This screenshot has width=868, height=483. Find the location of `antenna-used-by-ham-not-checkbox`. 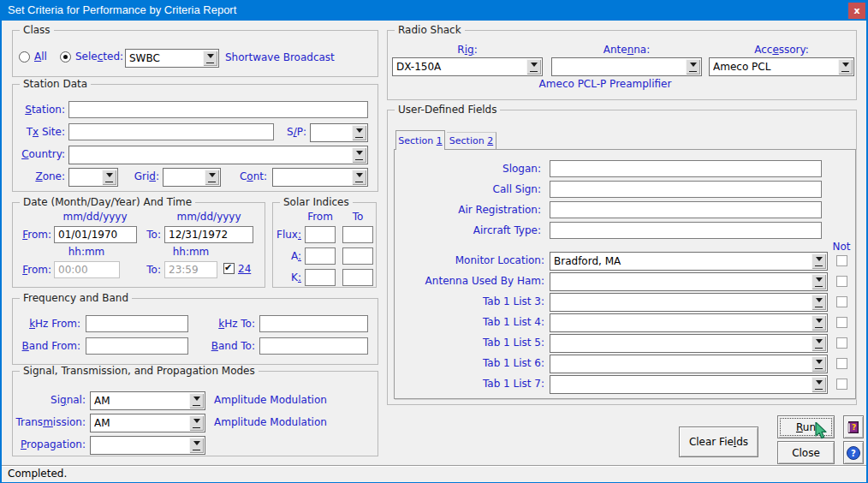

antenna-used-by-ham-not-checkbox is located at coordinates (842, 281).